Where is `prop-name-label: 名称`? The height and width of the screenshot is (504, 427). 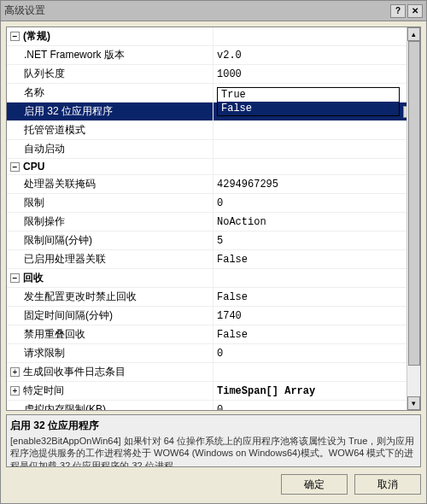
prop-name-label: 名称 is located at coordinates (110, 93).